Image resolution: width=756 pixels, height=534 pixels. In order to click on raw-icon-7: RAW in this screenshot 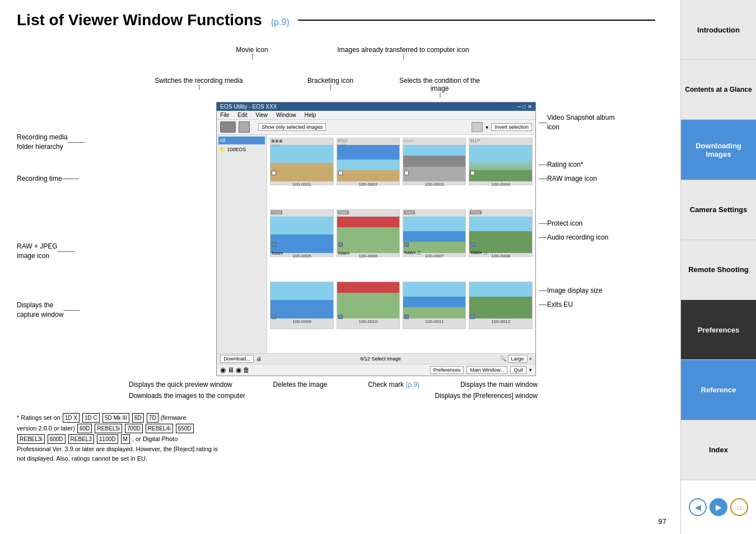, I will do `click(409, 213)`.